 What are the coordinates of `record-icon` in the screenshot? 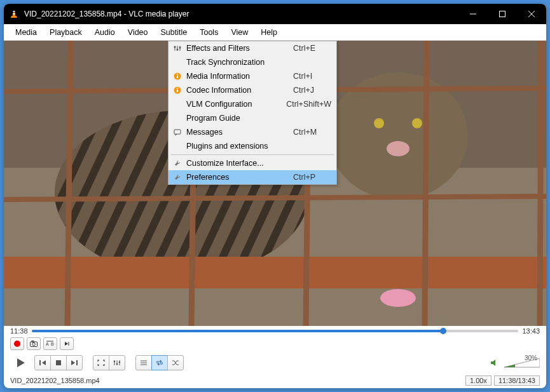 It's located at (17, 344).